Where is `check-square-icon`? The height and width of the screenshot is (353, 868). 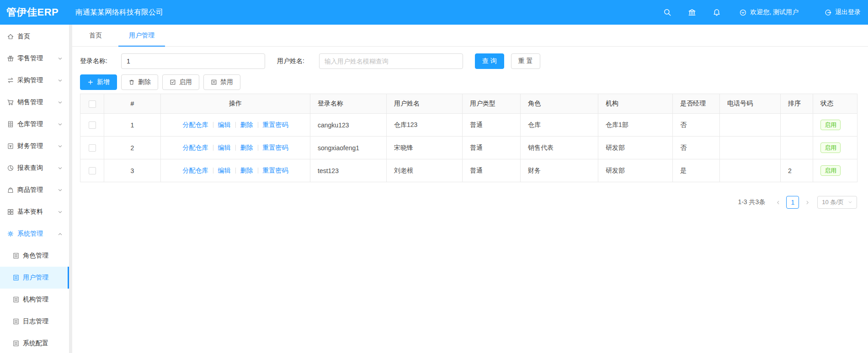 check-square-icon is located at coordinates (173, 82).